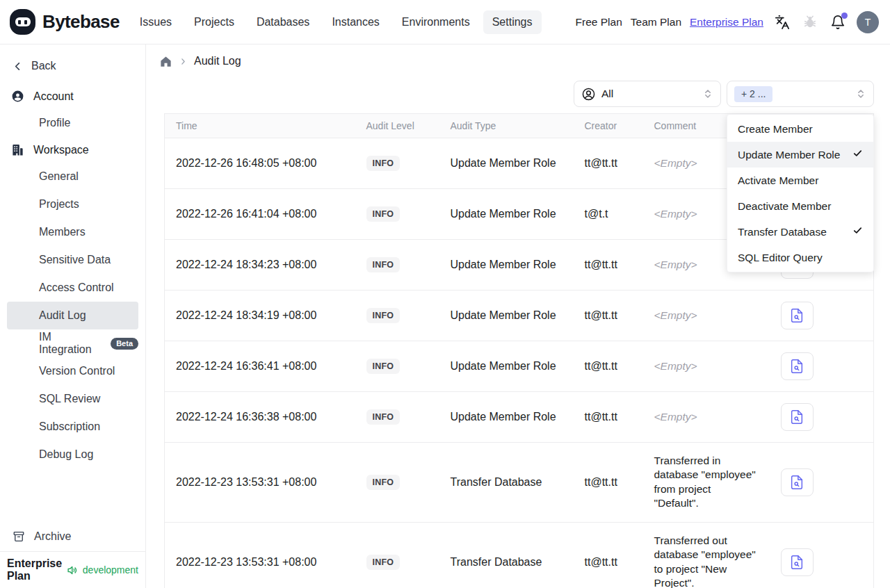 This screenshot has height=588, width=890. What do you see at coordinates (72, 427) in the screenshot?
I see `sidebar-item-subscription: Subscription` at bounding box center [72, 427].